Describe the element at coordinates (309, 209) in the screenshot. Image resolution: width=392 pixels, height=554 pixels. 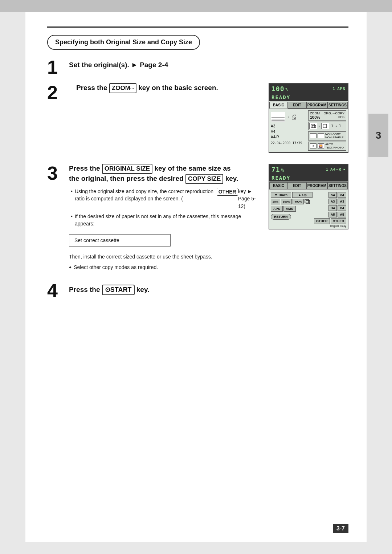
I see `panel2-main-area: ▼ Down ▲ Up 25% 100% 400%` at that location.